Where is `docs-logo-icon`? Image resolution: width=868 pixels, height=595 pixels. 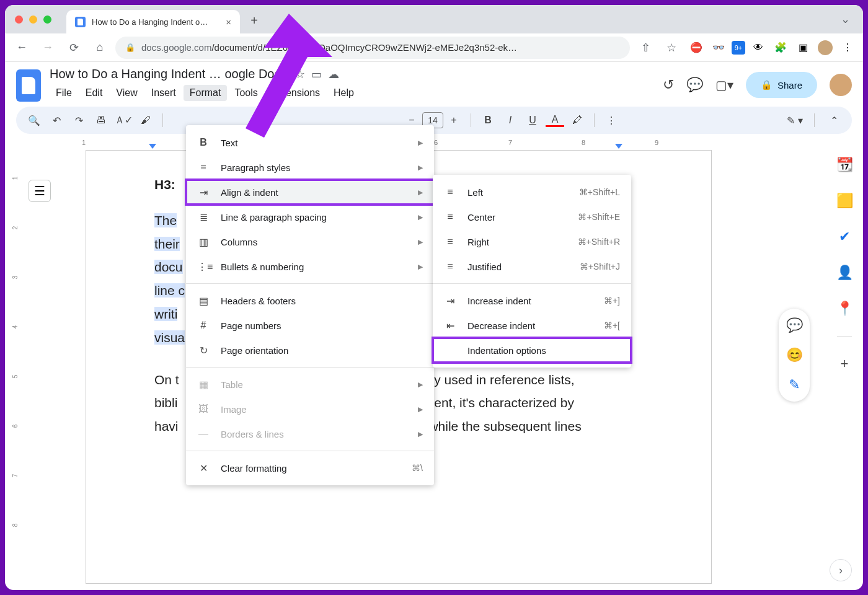 docs-logo-icon is located at coordinates (29, 86).